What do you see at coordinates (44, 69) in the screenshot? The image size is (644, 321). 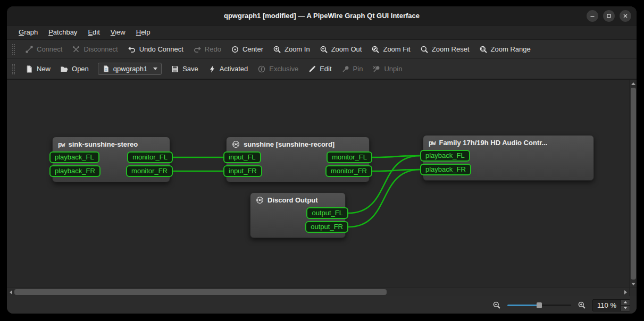 I see `toolbar-button-label: New` at bounding box center [44, 69].